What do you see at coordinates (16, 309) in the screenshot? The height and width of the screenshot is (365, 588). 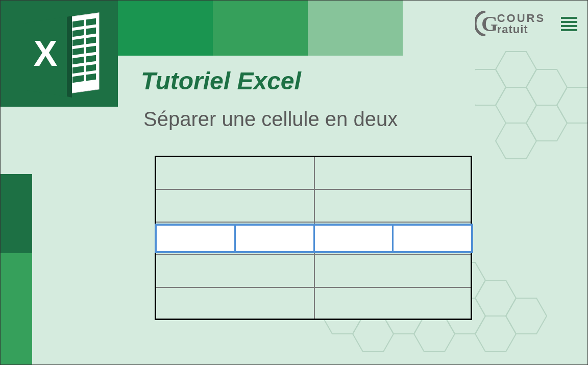 I see `sidebar-block-bottom` at bounding box center [16, 309].